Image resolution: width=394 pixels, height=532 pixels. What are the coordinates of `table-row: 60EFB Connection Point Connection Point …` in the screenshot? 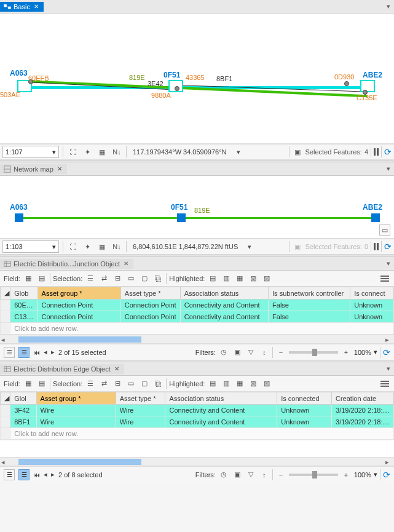 It's located at (197, 305).